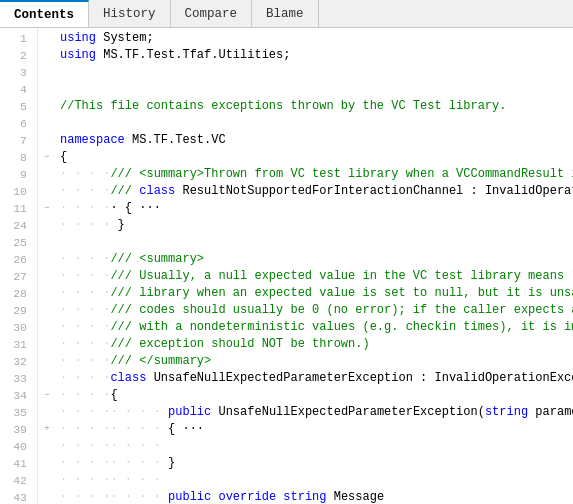  What do you see at coordinates (16, 344) in the screenshot?
I see `line-number: 31` at bounding box center [16, 344].